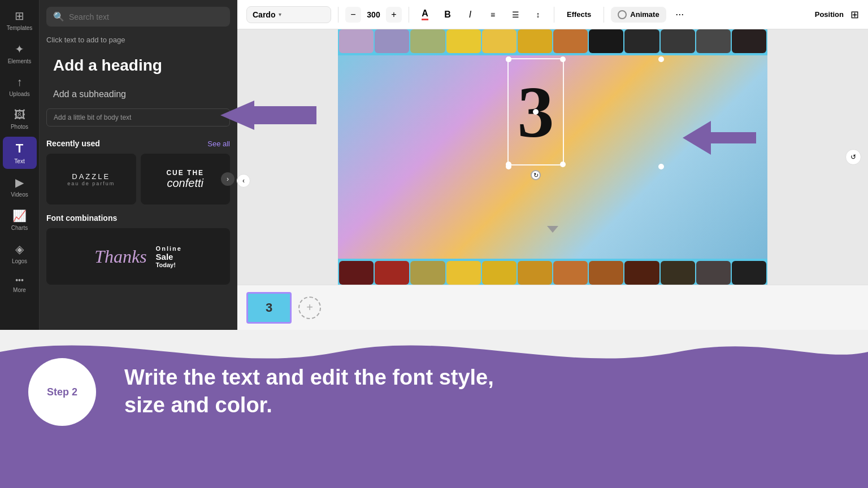 This screenshot has height=488, width=868. What do you see at coordinates (309, 406) in the screenshot?
I see `annotation-line2: size and color.` at bounding box center [309, 406].